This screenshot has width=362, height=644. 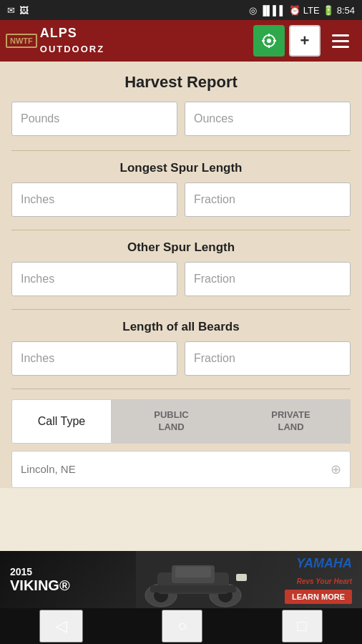 What do you see at coordinates (68, 580) in the screenshot?
I see `ad-left: 2015 VIKING®` at bounding box center [68, 580].